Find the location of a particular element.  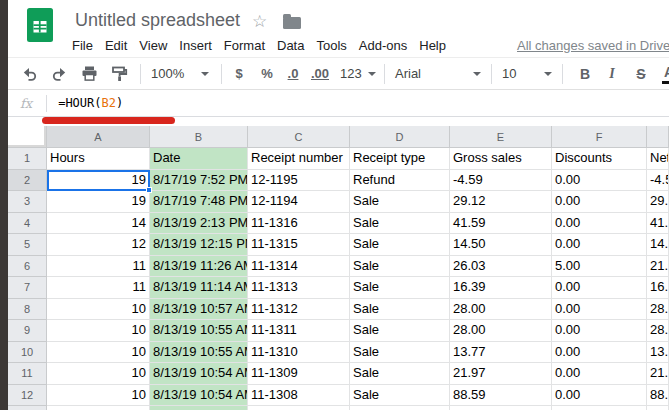

cell-D3: Sale is located at coordinates (400, 202).